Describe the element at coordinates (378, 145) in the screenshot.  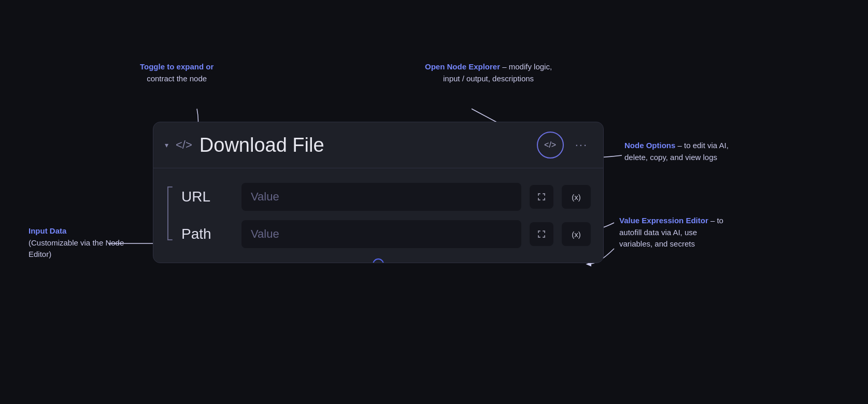
I see `node-header: ▾ </> Download File </> ···` at that location.